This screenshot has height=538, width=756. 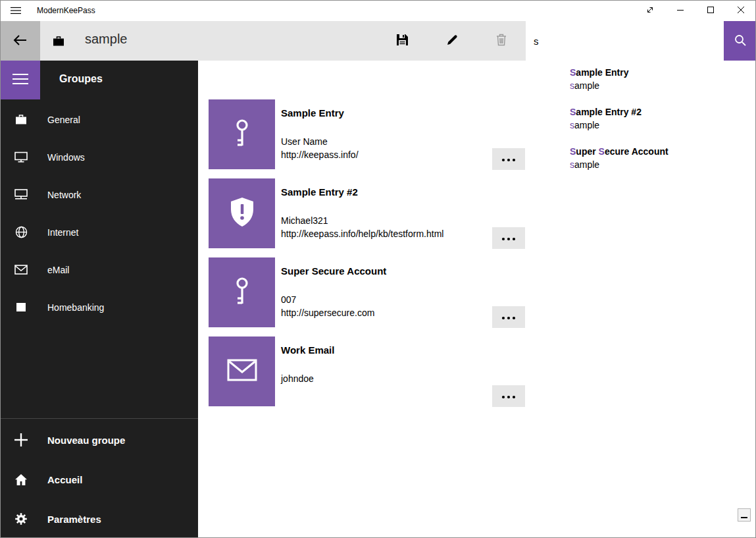 I want to click on footer-item-label: Accueil, so click(x=64, y=479).